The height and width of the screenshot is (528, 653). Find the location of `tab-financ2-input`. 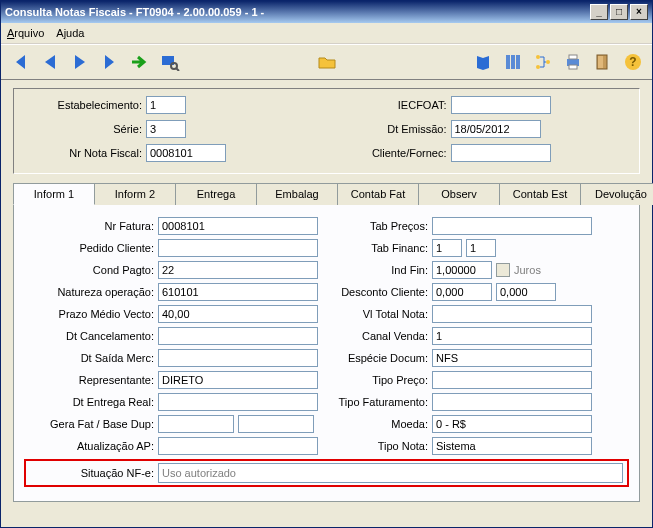

tab-financ2-input is located at coordinates (481, 248).